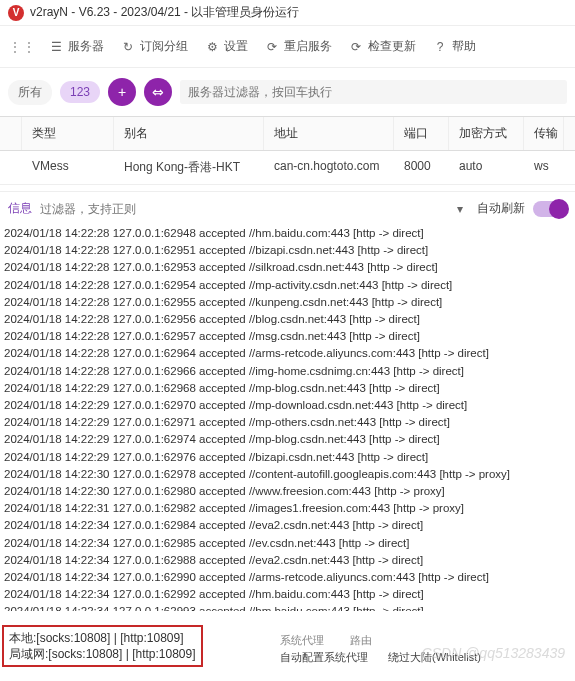 The height and width of the screenshot is (681, 575). I want to click on log-line: 2024/01/18 14:22:31 127.0.0.1:62982 acce…, so click(288, 508).